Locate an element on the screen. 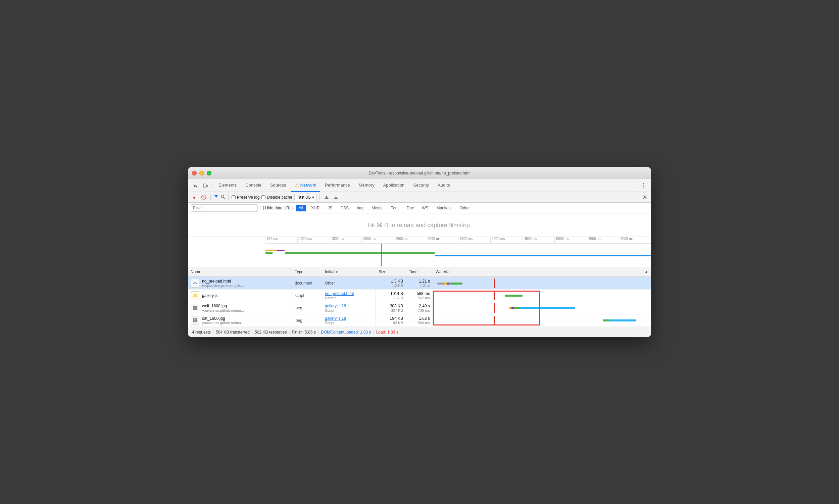 The width and height of the screenshot is (839, 504). table-header: Name Type Initiator Size Time Waterfall … is located at coordinates (420, 272).